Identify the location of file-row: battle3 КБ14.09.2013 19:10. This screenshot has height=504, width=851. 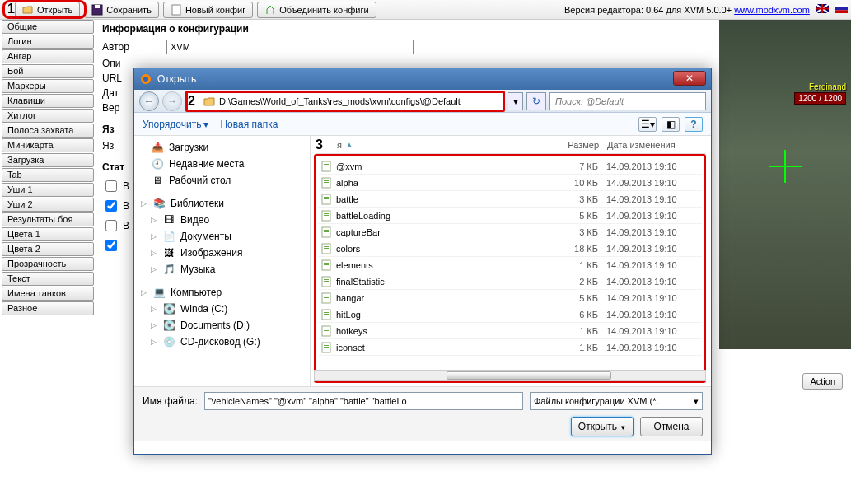
(510, 199).